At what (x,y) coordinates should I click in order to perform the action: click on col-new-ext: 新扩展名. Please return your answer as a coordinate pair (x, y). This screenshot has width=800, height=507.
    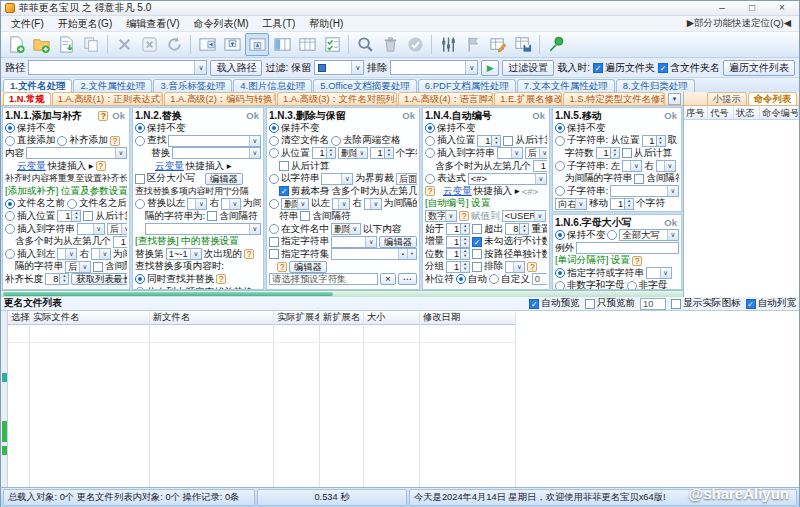
    Looking at the image, I should click on (342, 318).